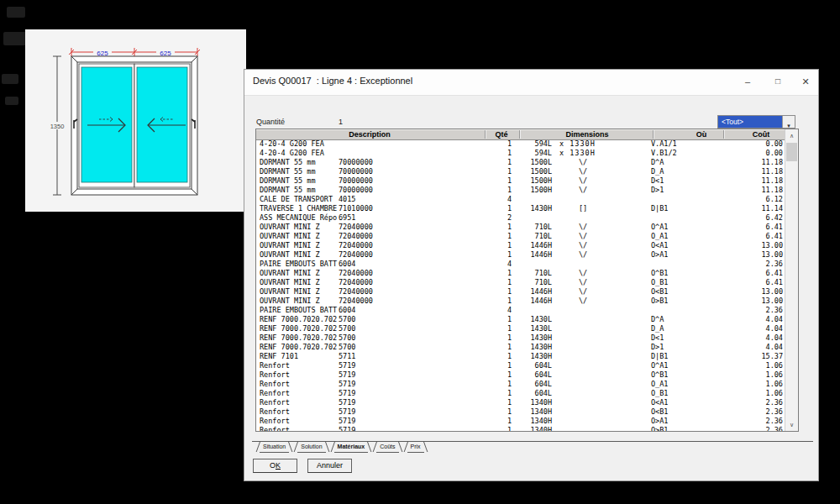 The width and height of the screenshot is (840, 504). Describe the element at coordinates (753, 190) in the screenshot. I see `cell-cost: 11.18` at that location.